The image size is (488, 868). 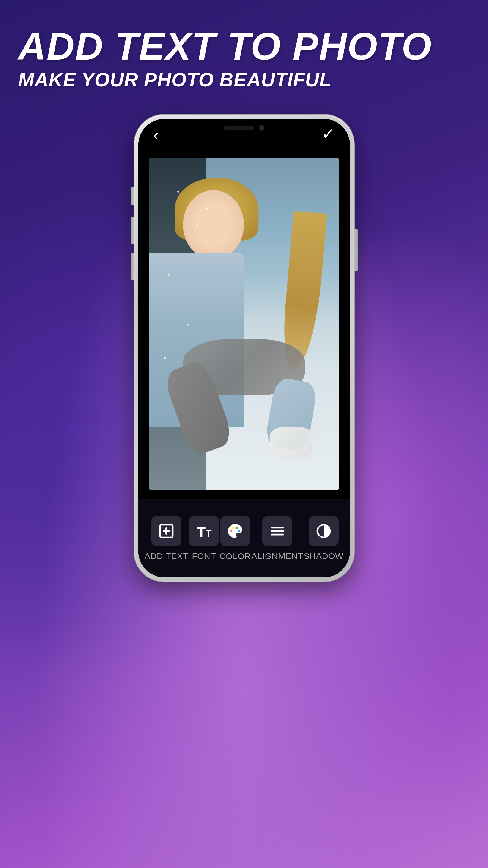 I want to click on sub-title: MAKE YOUR PHOTO BEAUTIFUL, so click(x=244, y=80).